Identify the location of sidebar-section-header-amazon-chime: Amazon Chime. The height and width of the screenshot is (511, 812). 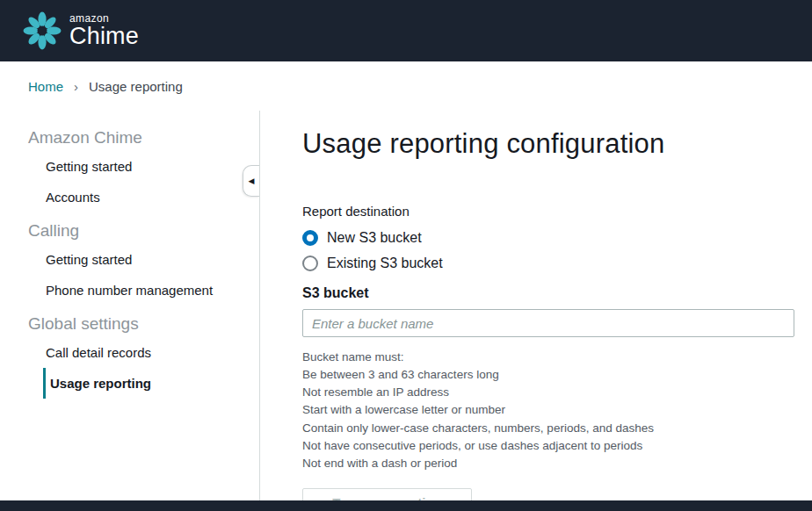
(144, 138).